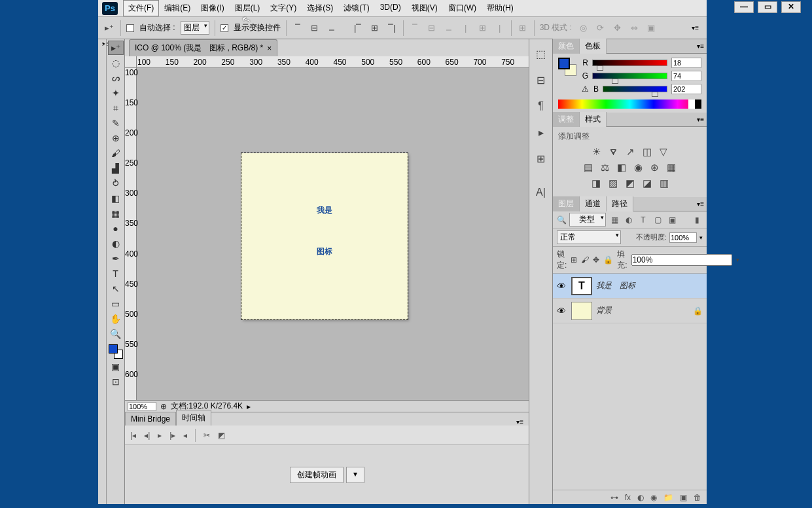 The width and height of the screenshot is (812, 508). I want to click on menu-2: 图像(I), so click(212, 8).